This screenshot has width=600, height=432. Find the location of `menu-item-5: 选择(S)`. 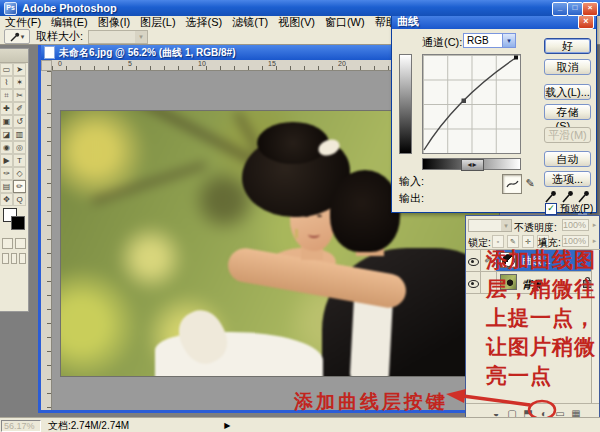

menu-item-5: 选择(S) is located at coordinates (204, 22).